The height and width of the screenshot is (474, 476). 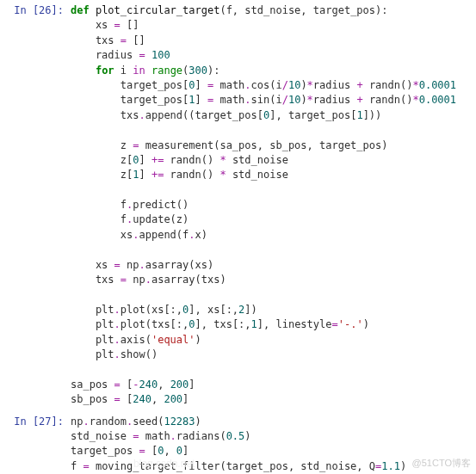 I want to click on input-prompt: In [27]:, so click(x=37, y=444).